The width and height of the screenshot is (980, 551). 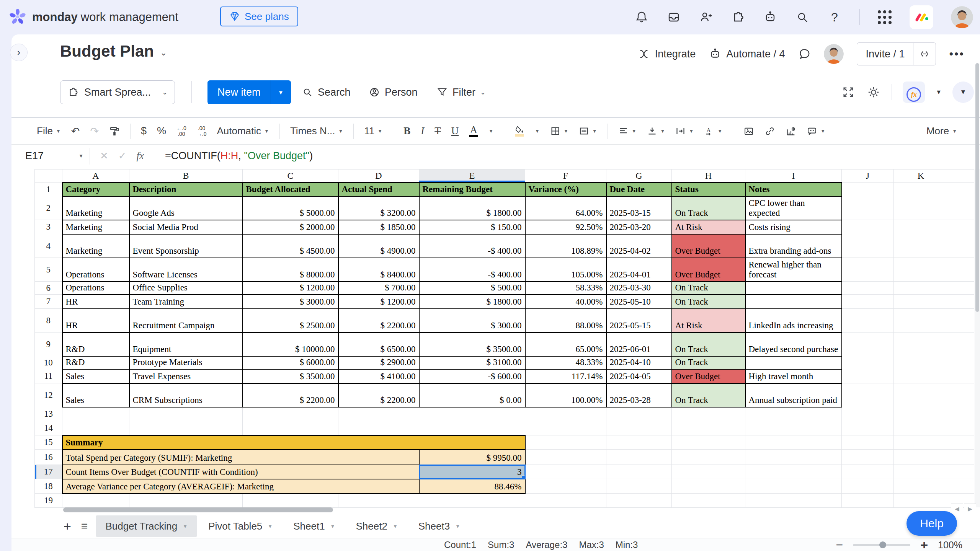 What do you see at coordinates (379, 302) in the screenshot?
I see `cell: $ 1200.00` at bounding box center [379, 302].